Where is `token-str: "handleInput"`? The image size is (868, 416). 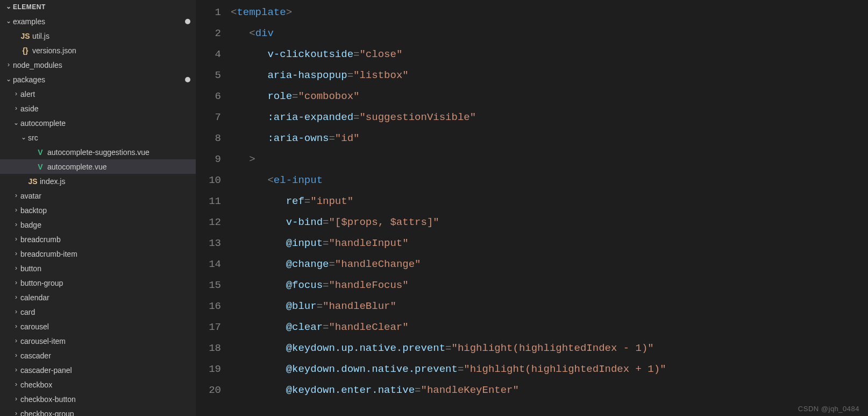
token-str: "handleInput" is located at coordinates (368, 243).